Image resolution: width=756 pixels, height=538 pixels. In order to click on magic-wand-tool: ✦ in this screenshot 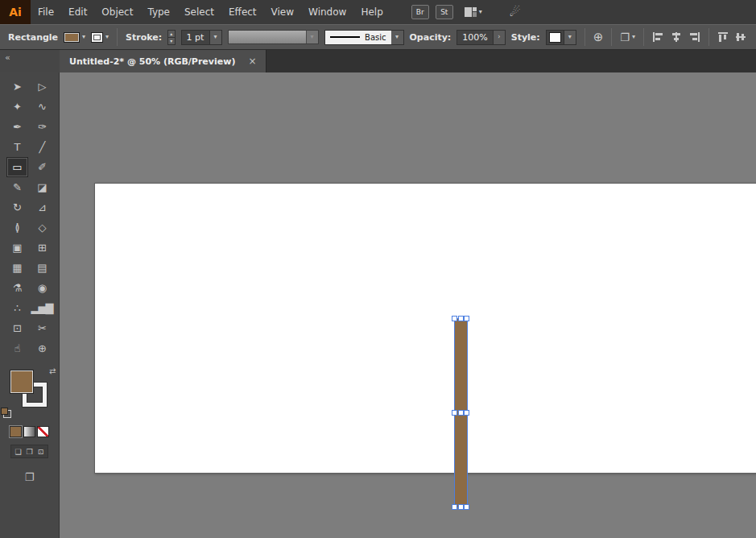, I will do `click(18, 106)`.